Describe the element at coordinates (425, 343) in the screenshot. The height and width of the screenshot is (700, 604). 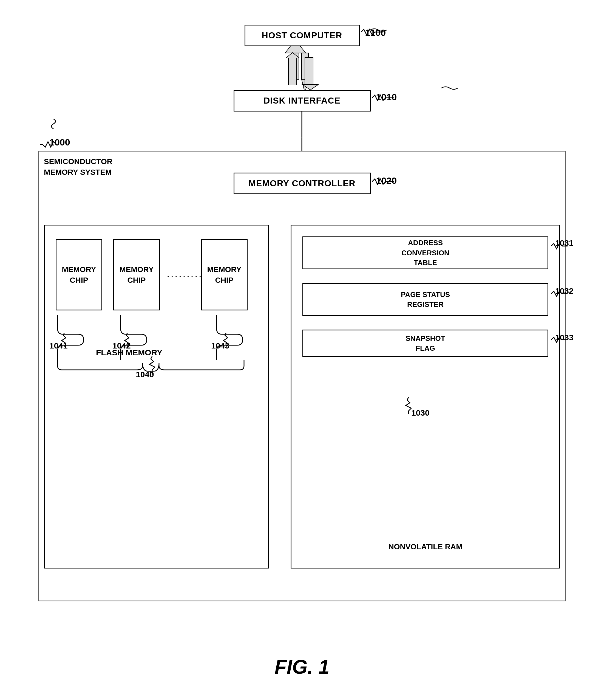
I see `snapshot-flag-label: SNAPSHOT FLAG` at that location.